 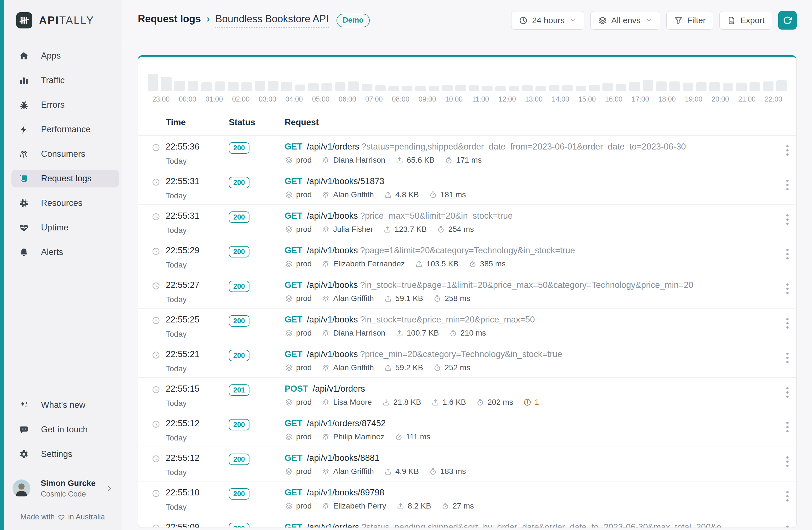 I want to click on request-line: GET/api/v1/orders/87452, so click(x=532, y=424).